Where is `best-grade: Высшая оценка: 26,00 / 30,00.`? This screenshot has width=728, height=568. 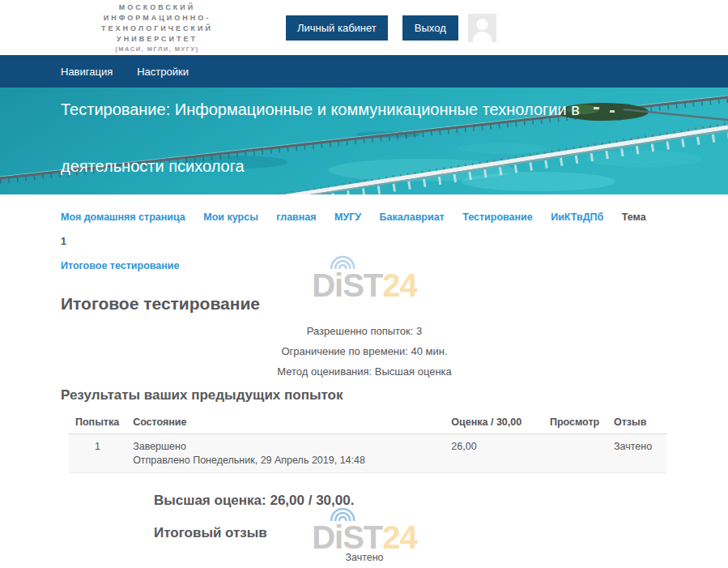 best-grade: Высшая оценка: 26,00 / 30,00. is located at coordinates (411, 501).